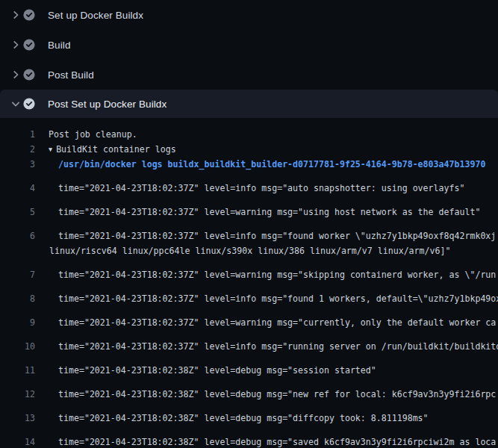 This screenshot has height=448, width=498. Describe the element at coordinates (18, 251) in the screenshot. I see `line-number` at that location.